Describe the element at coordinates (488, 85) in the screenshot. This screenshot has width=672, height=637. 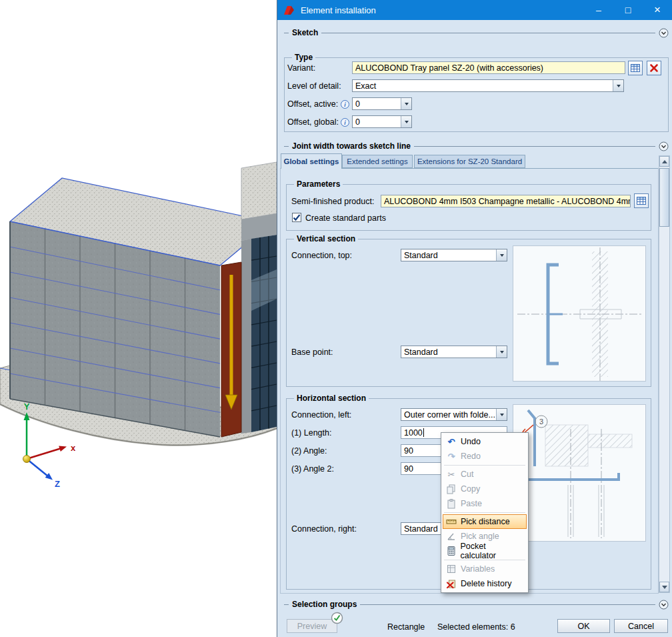
I see `level-of-detail-dropdown: Exact` at that location.